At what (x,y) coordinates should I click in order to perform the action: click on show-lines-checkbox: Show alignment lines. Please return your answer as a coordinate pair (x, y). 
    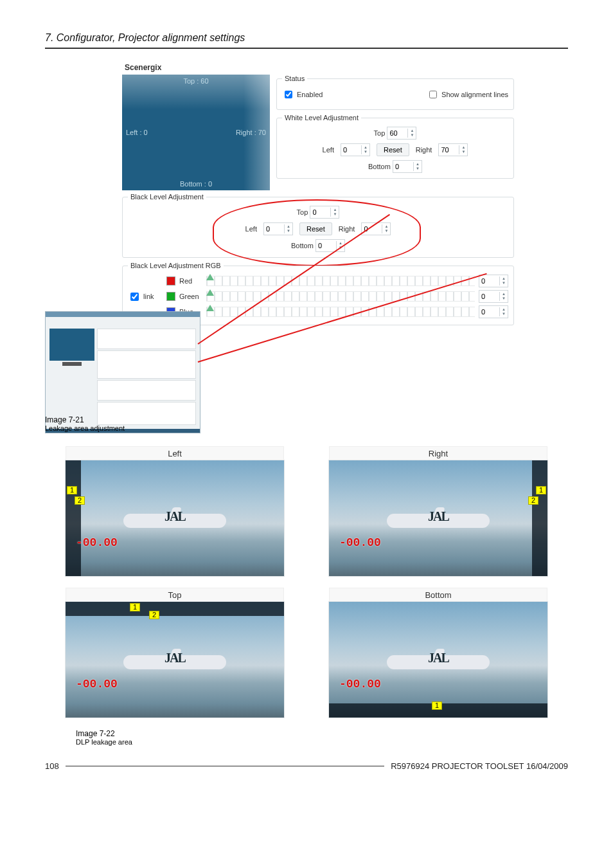
    Looking at the image, I should click on (468, 95).